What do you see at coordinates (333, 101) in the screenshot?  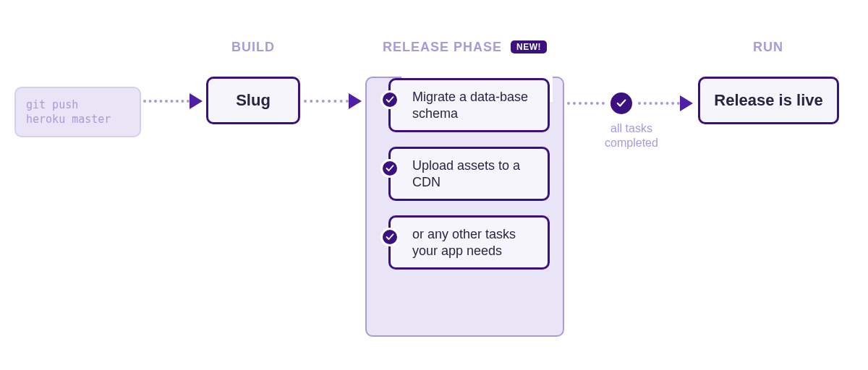 I see `arrow-release` at bounding box center [333, 101].